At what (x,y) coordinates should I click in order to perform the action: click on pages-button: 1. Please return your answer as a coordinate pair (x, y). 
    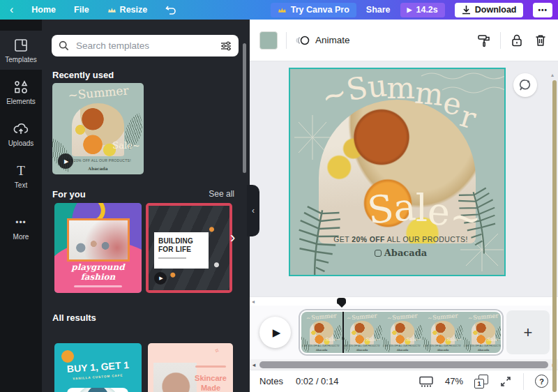
    Looking at the image, I should click on (481, 382).